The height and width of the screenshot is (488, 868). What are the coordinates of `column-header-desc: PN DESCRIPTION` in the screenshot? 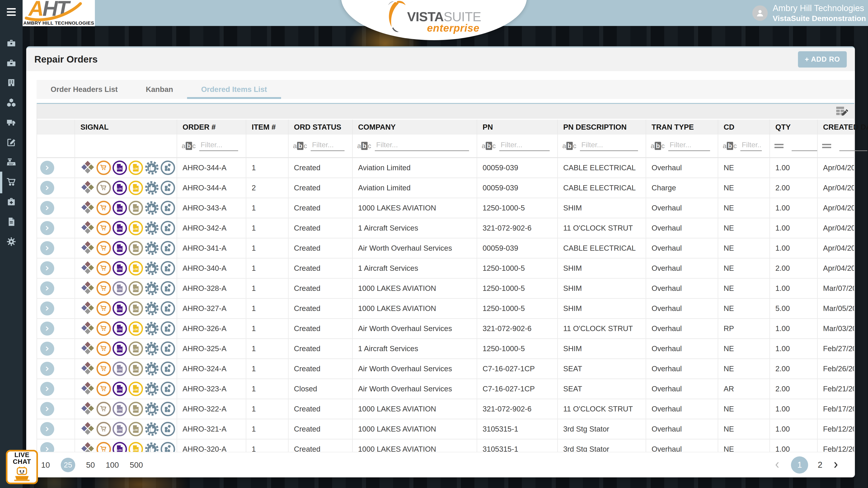 It's located at (602, 127).